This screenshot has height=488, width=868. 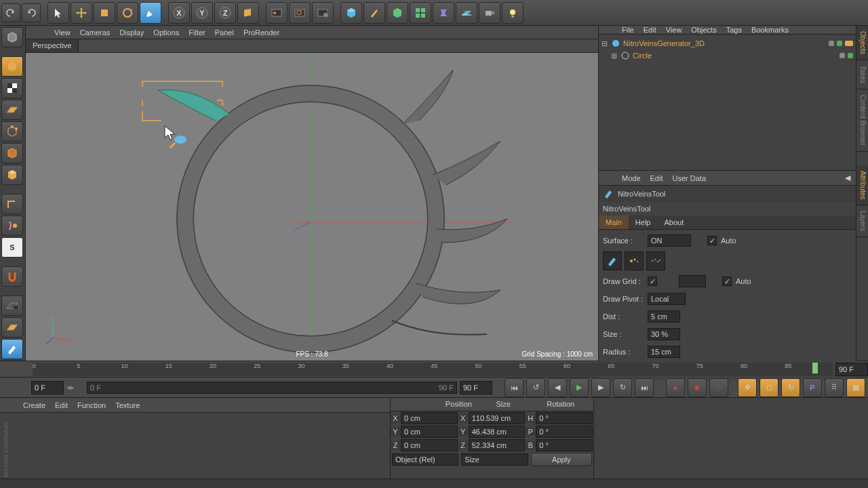 I want to click on pos-key-button: ✥, so click(x=747, y=388).